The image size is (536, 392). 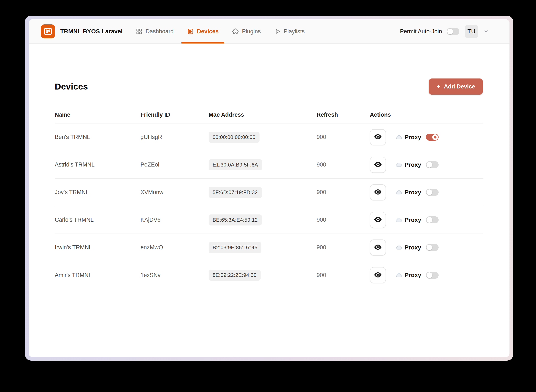 I want to click on device-friendly-id: PeZEol, so click(x=175, y=165).